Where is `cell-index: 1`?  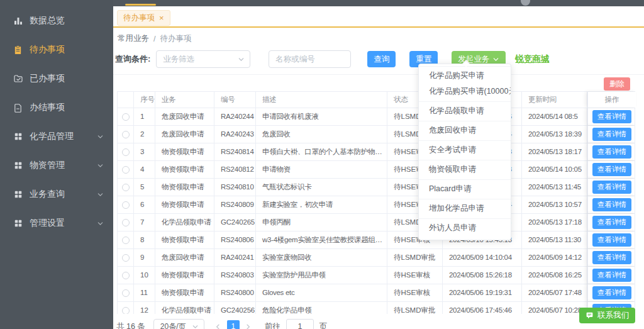 cell-index: 1 is located at coordinates (145, 117).